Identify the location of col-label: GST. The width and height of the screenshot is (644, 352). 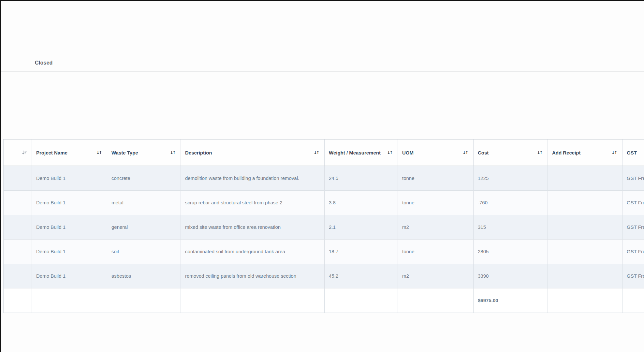
(632, 153).